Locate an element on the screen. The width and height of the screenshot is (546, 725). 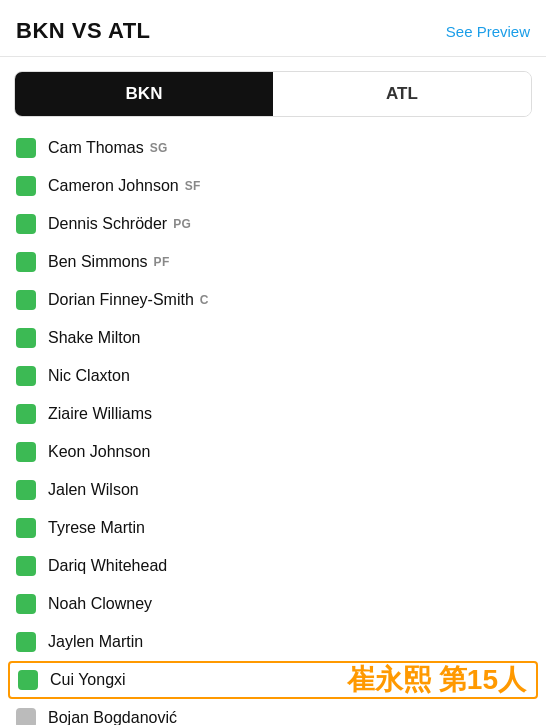
player-row: Noah Clowney is located at coordinates (273, 604).